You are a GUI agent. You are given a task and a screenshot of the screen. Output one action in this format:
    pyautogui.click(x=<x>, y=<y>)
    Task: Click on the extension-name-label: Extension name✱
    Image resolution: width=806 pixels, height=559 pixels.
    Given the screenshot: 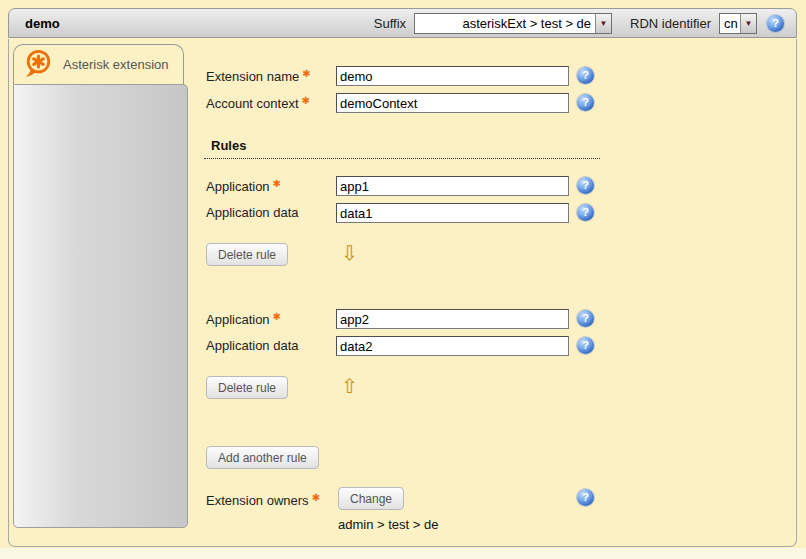 What is the action you would take?
    pyautogui.click(x=258, y=76)
    